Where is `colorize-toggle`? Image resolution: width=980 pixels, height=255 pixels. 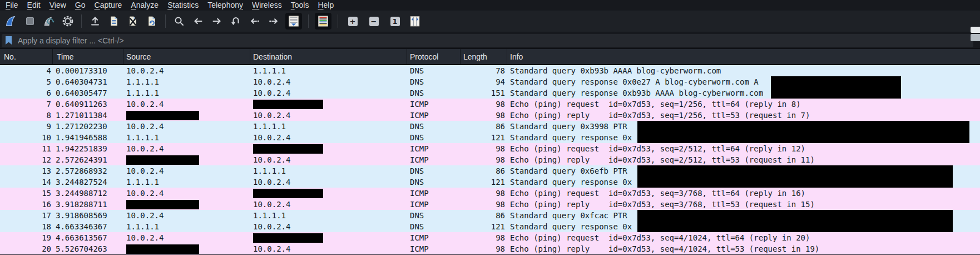 colorize-toggle is located at coordinates (323, 21).